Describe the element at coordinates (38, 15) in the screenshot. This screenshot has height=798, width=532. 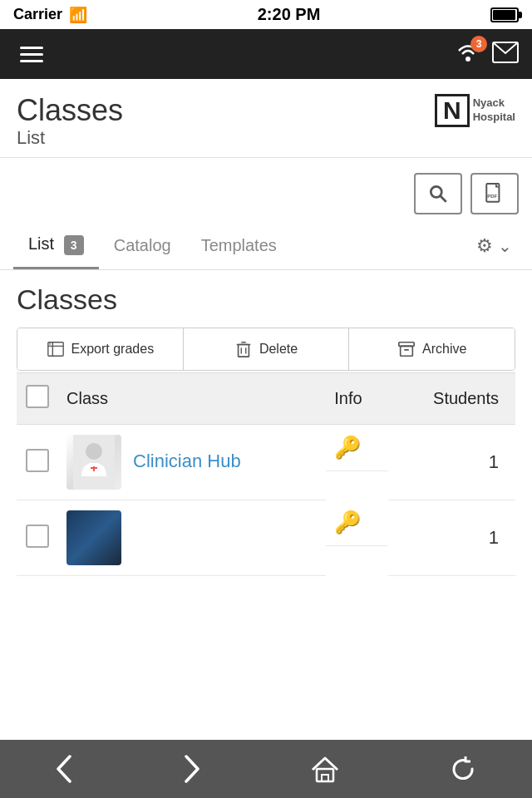
I see `carrier-label: Carrier` at that location.